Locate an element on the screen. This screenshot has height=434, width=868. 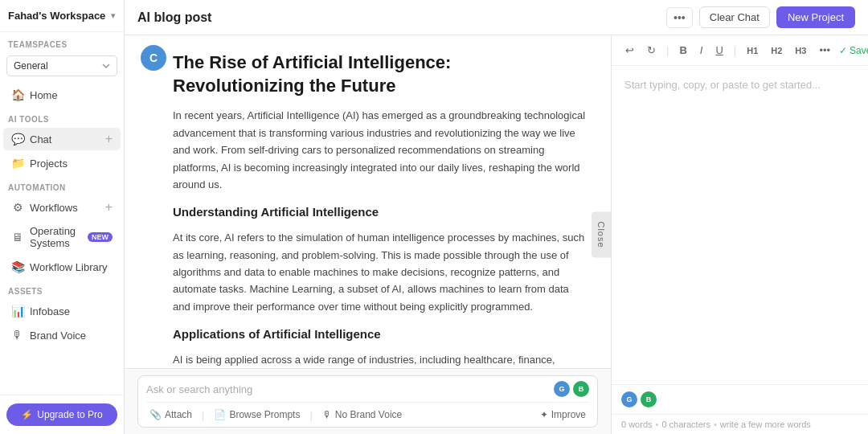
dot1: • is located at coordinates (657, 424).